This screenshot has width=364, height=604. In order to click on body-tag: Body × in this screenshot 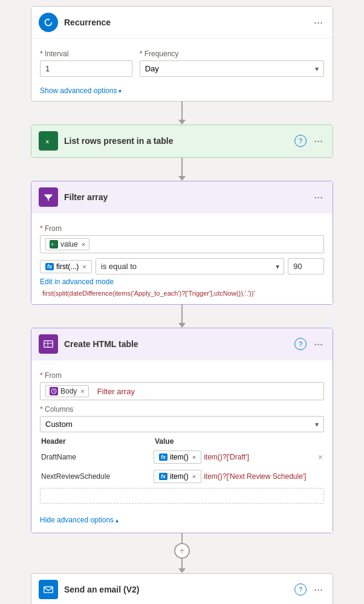, I will do `click(67, 391)`.